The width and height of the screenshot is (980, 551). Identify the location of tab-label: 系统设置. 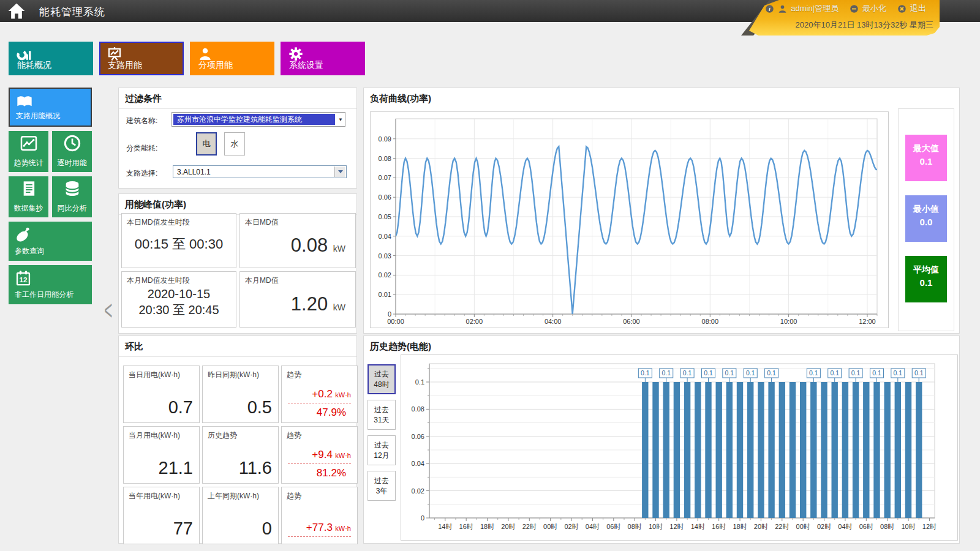
(306, 66).